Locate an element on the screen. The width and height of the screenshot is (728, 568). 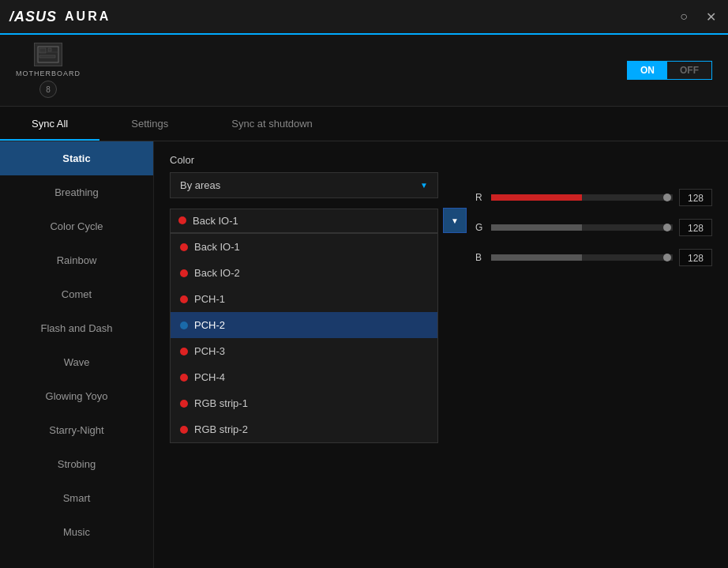
power-toggle: ON OFF is located at coordinates (670, 70).